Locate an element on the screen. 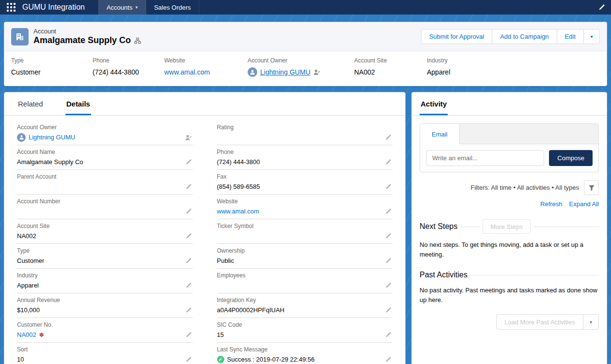 The height and width of the screenshot is (364, 611). field-label: Industry is located at coordinates (105, 275).